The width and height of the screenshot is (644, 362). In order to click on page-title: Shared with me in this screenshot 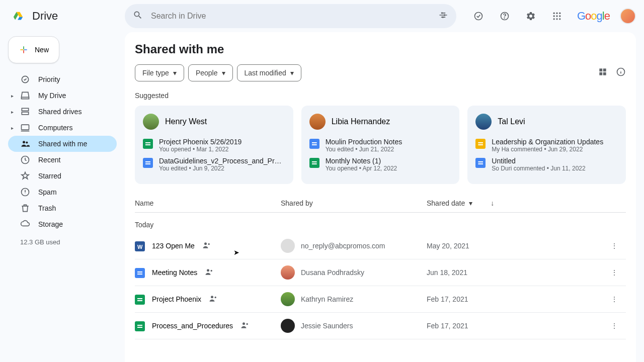, I will do `click(380, 49)`.